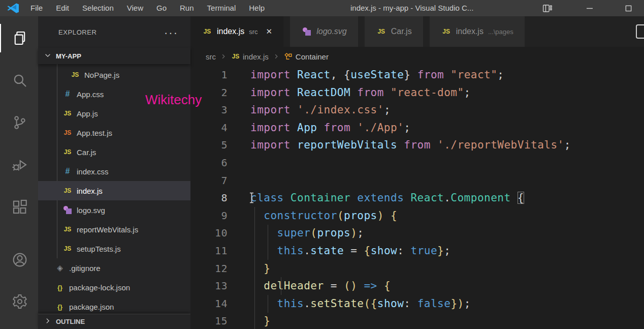 The width and height of the screenshot is (644, 329). Describe the element at coordinates (99, 249) in the screenshot. I see `file-name: setupTests.js` at that location.